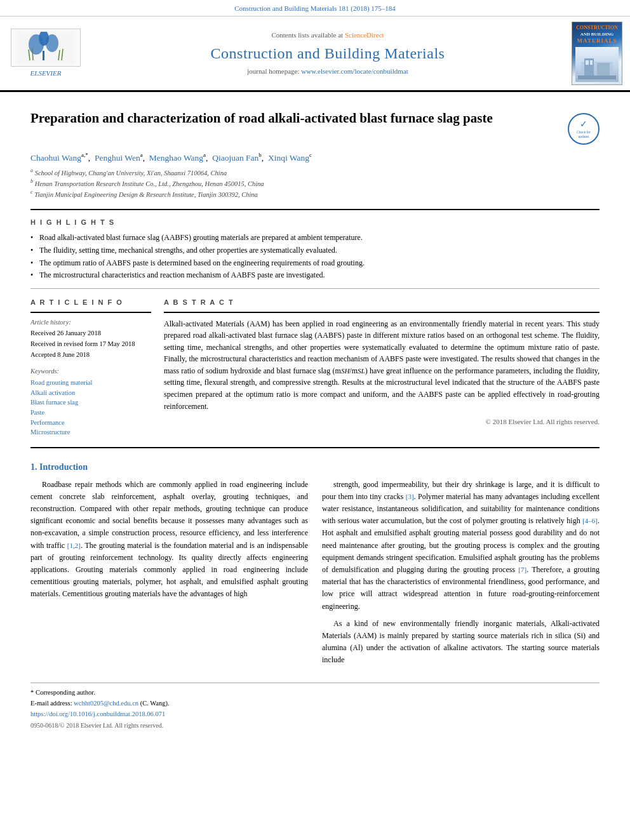 The image size is (630, 840). I want to click on abstract-text: Alkali-activated Materials (AAM) has bee…, so click(382, 366).